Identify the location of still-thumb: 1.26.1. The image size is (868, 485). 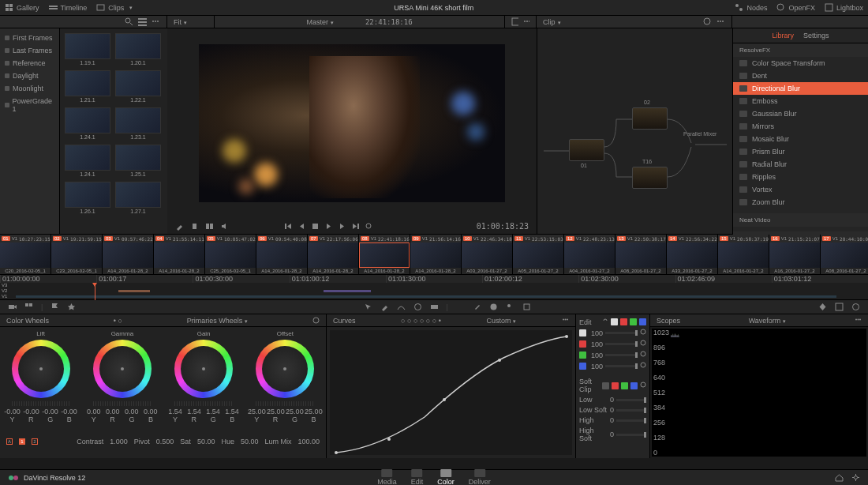
(88, 197).